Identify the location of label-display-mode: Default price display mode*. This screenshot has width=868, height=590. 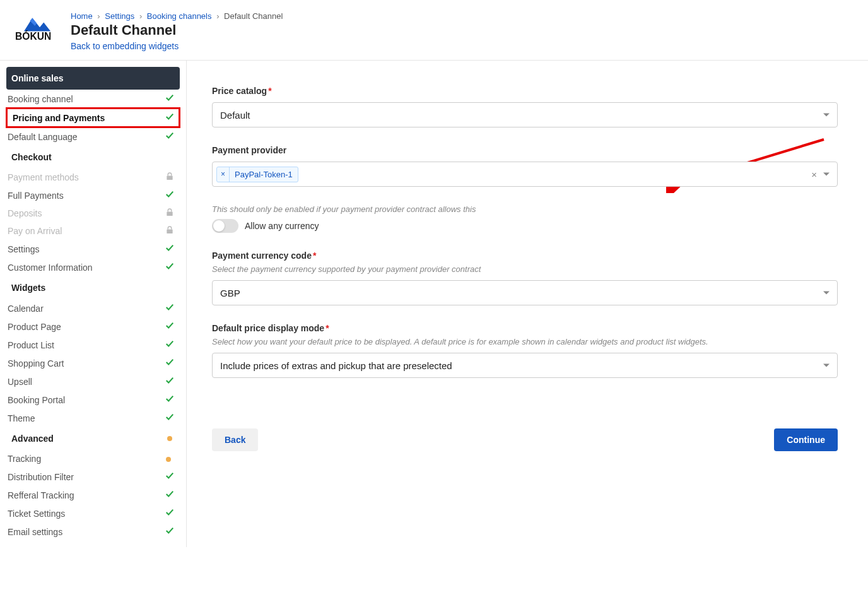
(525, 328).